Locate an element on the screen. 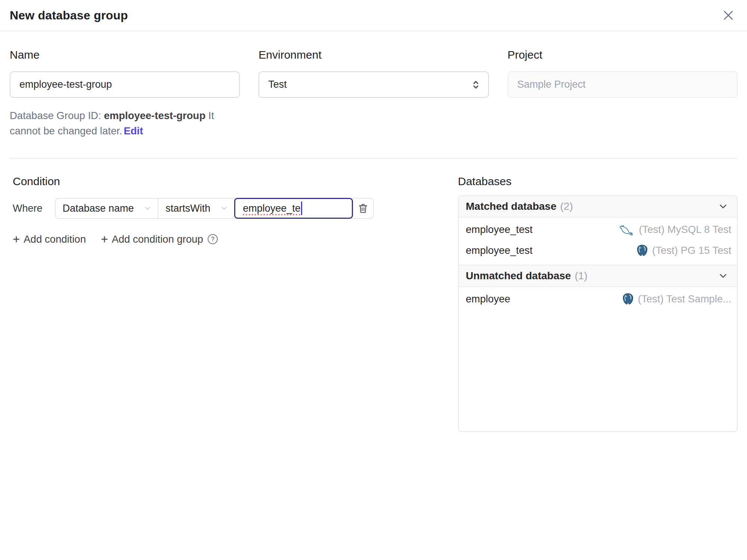 The height and width of the screenshot is (560, 747). database-row: employee (Test) Test Sample... is located at coordinates (598, 299).